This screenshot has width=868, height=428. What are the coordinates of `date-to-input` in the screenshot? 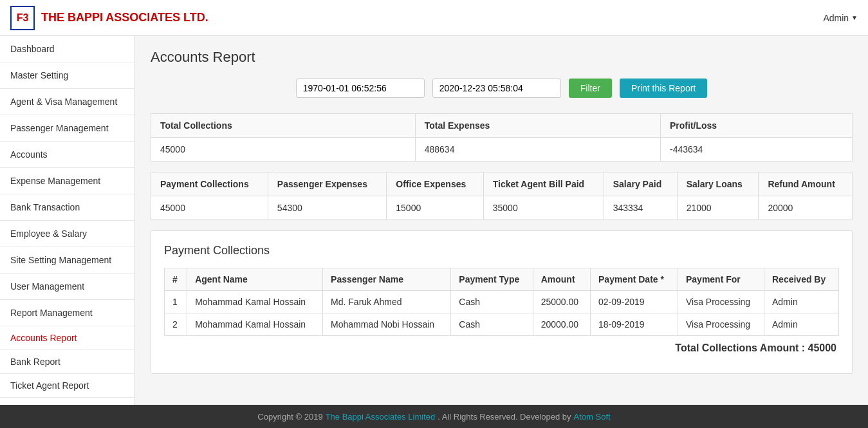 It's located at (497, 88).